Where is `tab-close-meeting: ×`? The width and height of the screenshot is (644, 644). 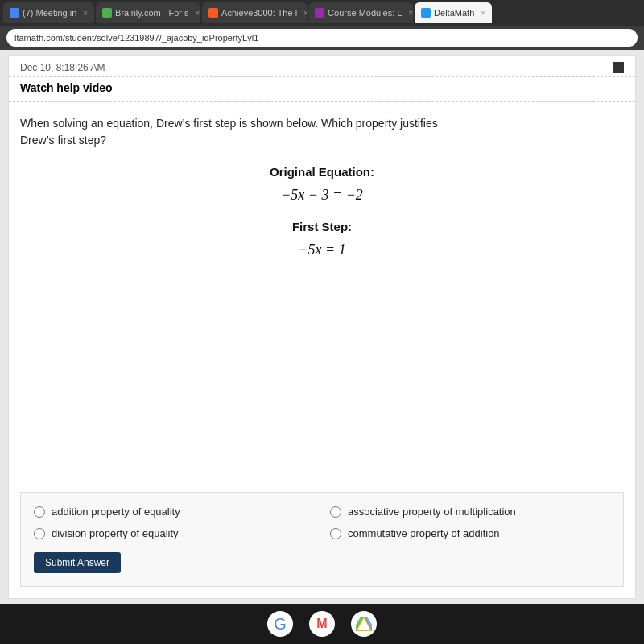
tab-close-meeting: × is located at coordinates (85, 13).